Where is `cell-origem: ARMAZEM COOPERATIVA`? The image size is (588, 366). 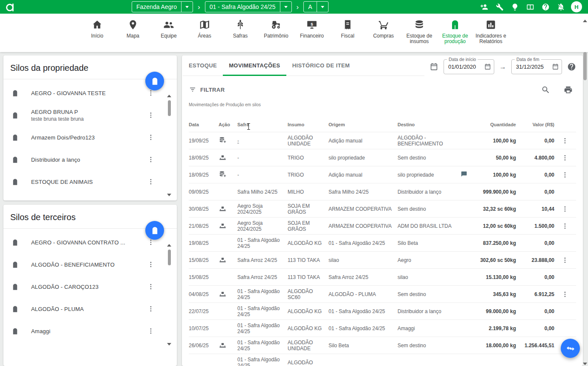
cell-origem: ARMAZEM COOPERATIVA is located at coordinates (363, 209).